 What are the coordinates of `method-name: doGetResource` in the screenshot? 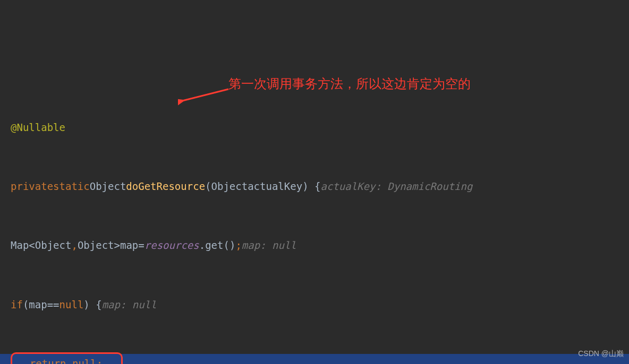 It's located at (166, 187).